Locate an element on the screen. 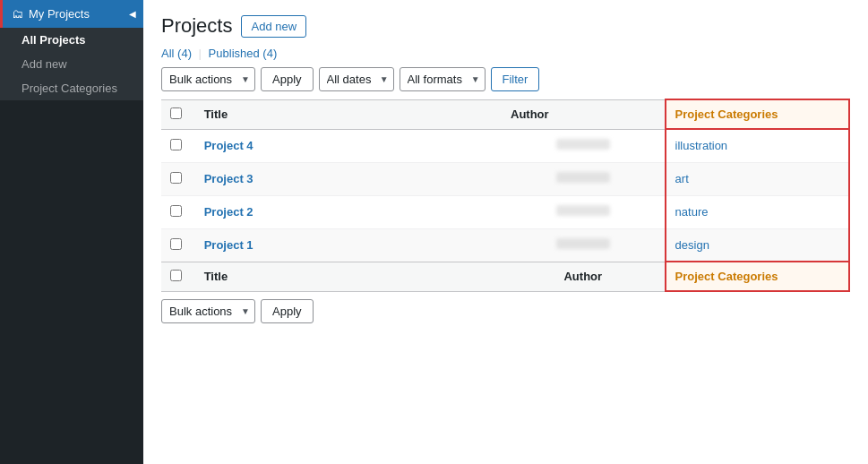 Image resolution: width=868 pixels, height=464 pixels. project-link-1: Project 1 is located at coordinates (229, 245).